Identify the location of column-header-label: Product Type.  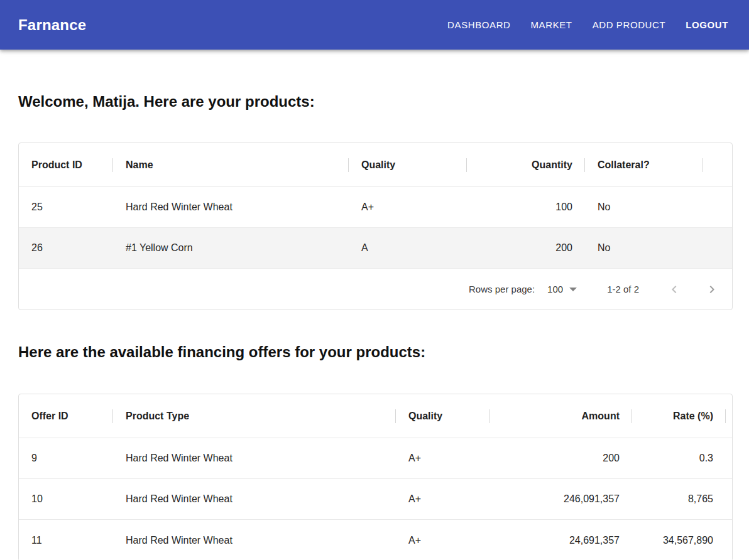
(157, 416).